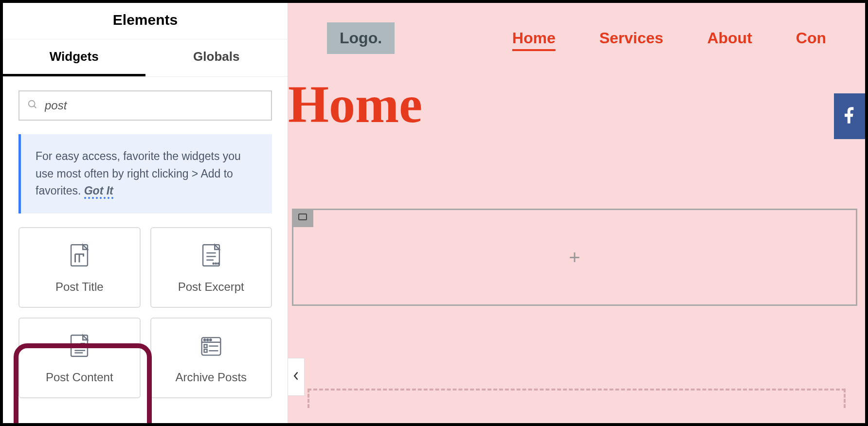 This screenshot has height=426, width=868. Describe the element at coordinates (303, 218) in the screenshot. I see `section-handle` at that location.